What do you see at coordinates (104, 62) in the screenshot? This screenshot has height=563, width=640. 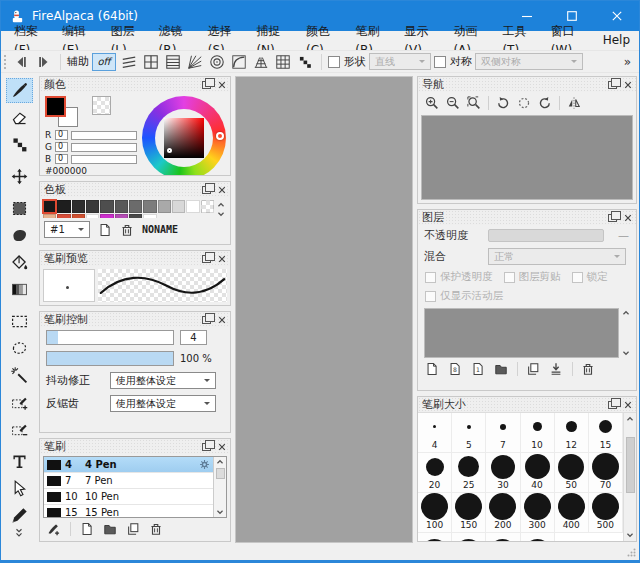 I see `assist-off-button: off` at bounding box center [104, 62].